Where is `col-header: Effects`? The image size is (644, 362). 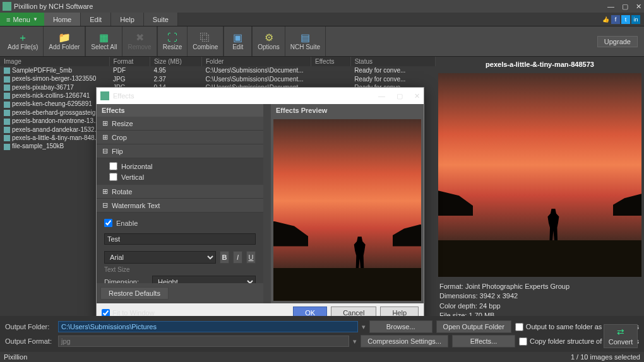 col-header: Effects is located at coordinates (331, 62).